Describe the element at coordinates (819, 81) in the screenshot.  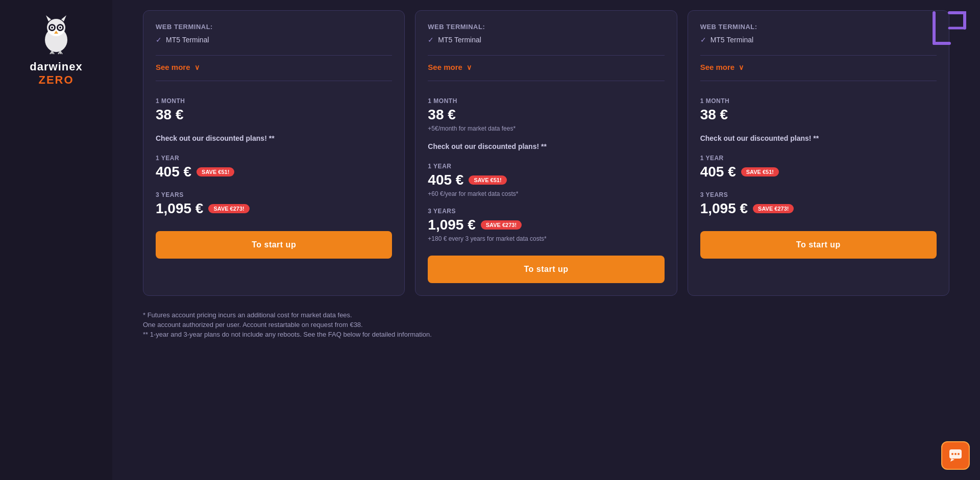
I see `divider-3b` at that location.